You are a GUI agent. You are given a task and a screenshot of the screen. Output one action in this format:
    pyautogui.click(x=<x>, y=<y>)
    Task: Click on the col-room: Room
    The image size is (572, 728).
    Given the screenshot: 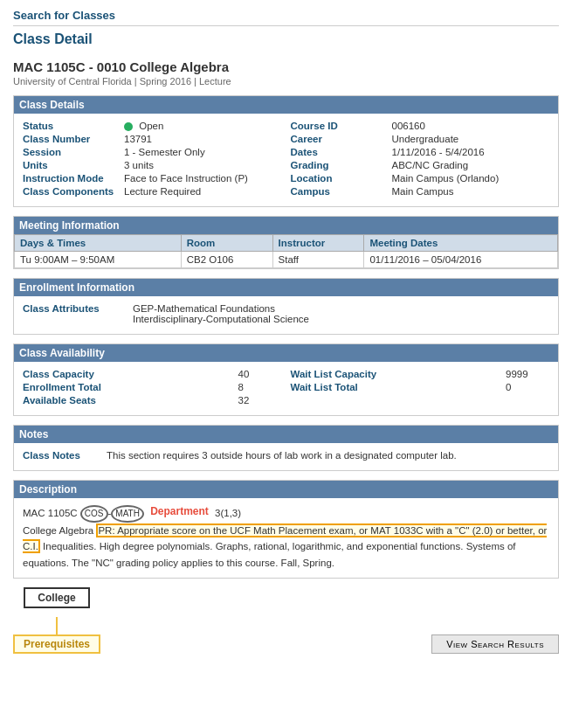 What is the action you would take?
    pyautogui.click(x=227, y=243)
    